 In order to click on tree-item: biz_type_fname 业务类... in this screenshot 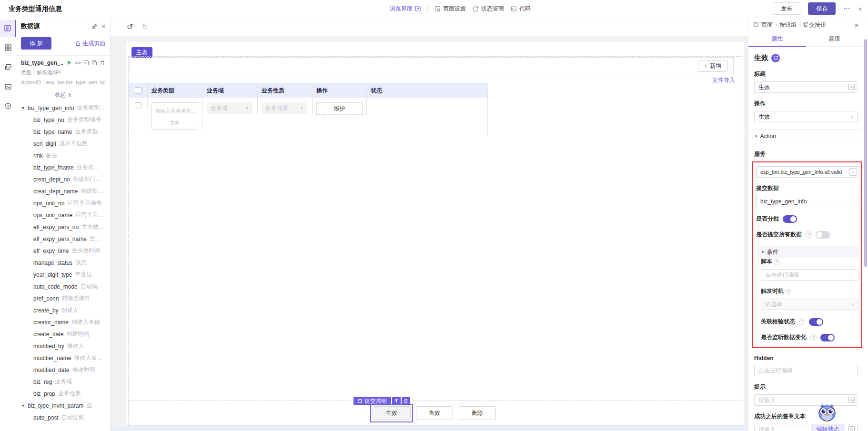, I will do `click(63, 168)`.